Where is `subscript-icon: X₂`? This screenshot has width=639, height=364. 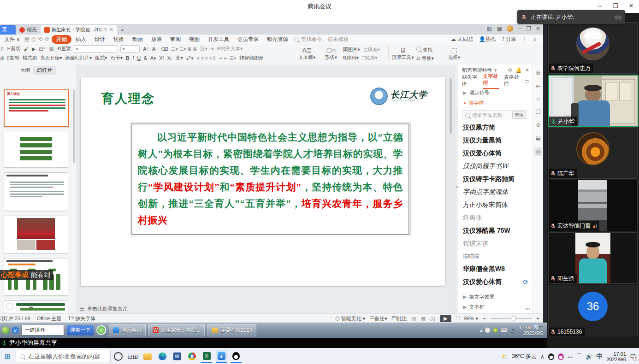
subscript-icon: X₂ is located at coordinates (170, 58).